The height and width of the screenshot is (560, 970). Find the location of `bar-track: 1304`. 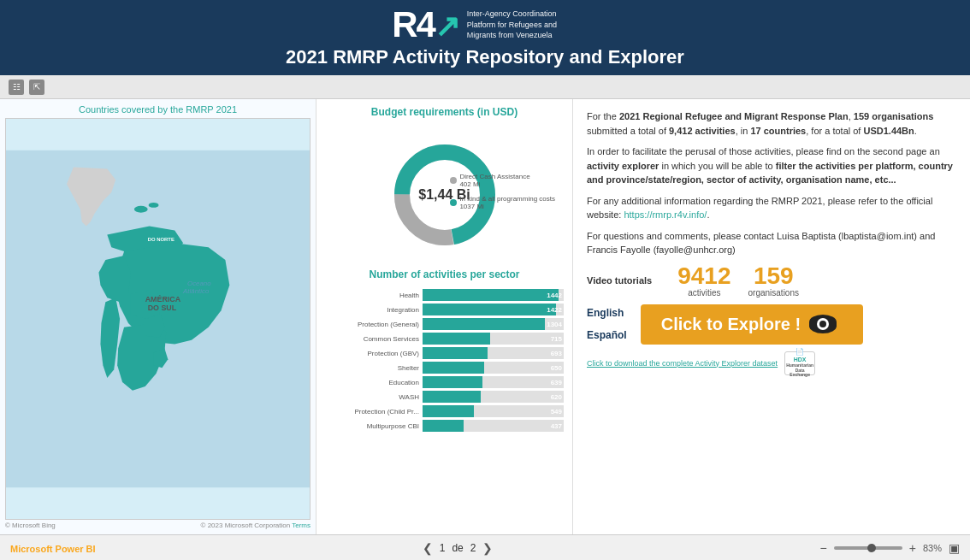

bar-track: 1304 is located at coordinates (493, 324).